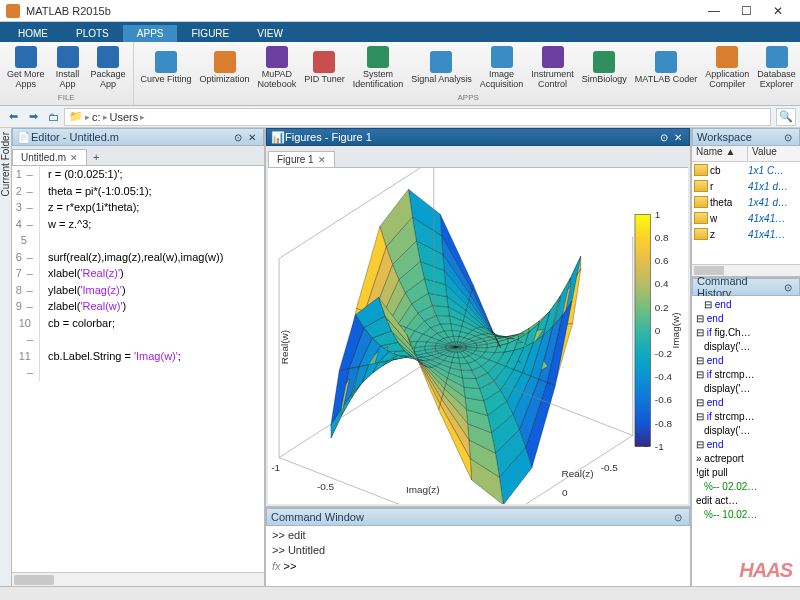  I want to click on code-line: 3 –z = r*exp(1i*theta);, so click(138, 208).